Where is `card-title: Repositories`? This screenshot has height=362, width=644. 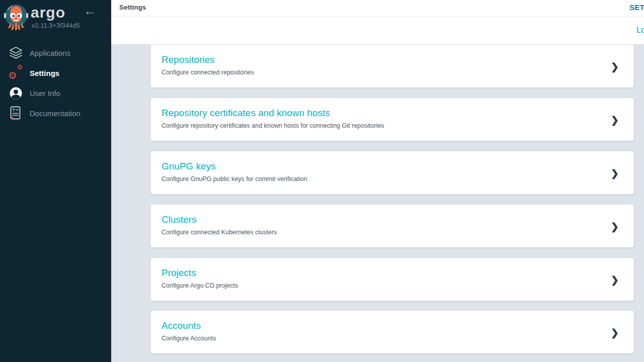
card-title: Repositories is located at coordinates (188, 60).